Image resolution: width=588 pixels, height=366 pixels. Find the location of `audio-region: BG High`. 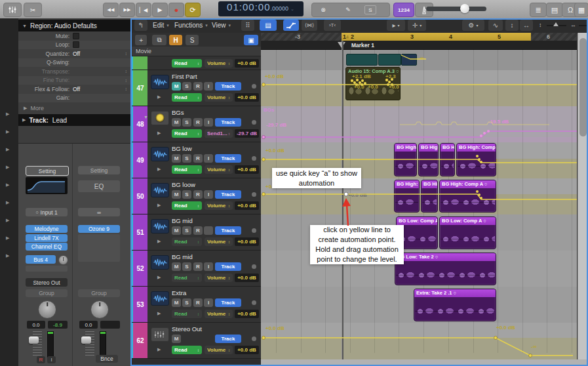

audio-region: BG High is located at coordinates (429, 160).